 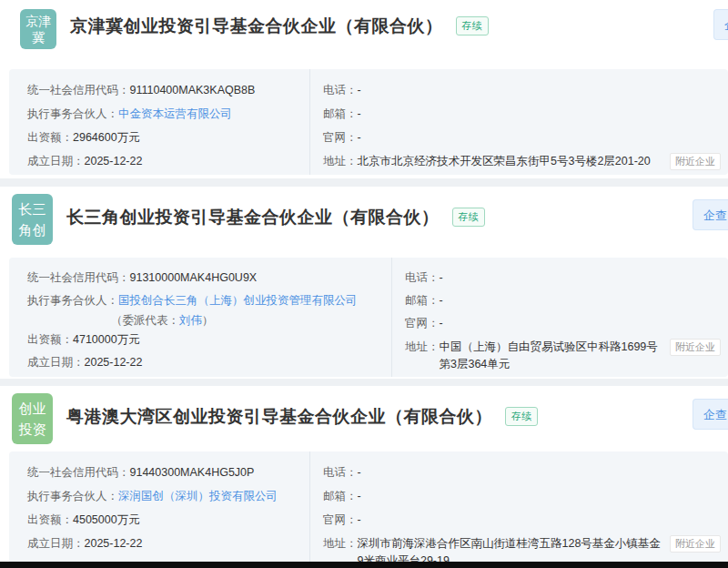 What do you see at coordinates (207, 320) in the screenshot?
I see `delegate-suffix: ）` at bounding box center [207, 320].